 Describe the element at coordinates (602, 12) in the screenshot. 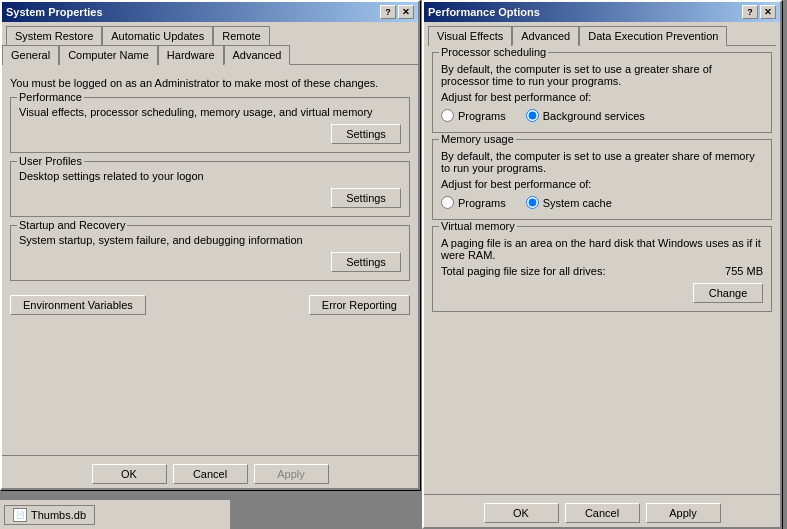

I see `performance-options-title-bar: Performance Options ? ✕` at that location.